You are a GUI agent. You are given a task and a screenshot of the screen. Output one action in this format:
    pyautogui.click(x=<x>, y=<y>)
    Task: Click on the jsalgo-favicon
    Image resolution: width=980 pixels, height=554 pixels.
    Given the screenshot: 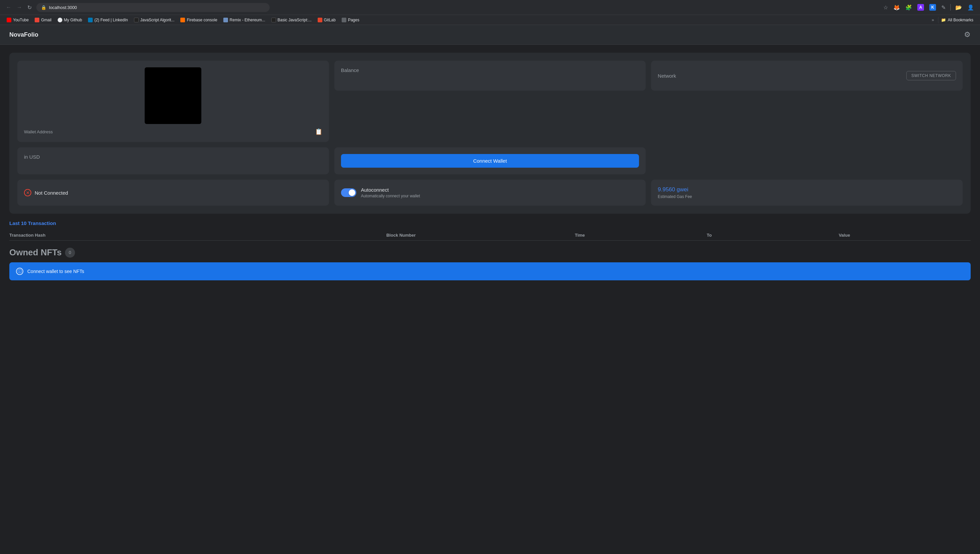 What is the action you would take?
    pyautogui.click(x=136, y=20)
    